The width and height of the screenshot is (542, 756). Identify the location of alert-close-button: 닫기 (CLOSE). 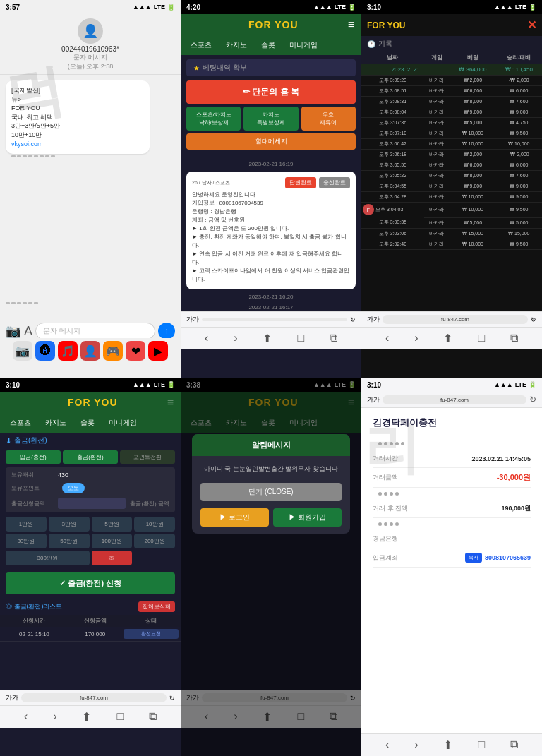
(271, 492).